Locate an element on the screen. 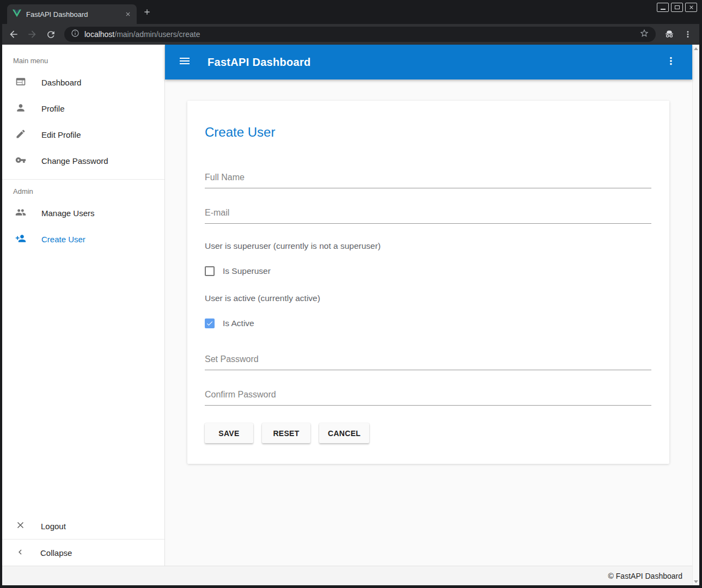  reset-button: RESET is located at coordinates (286, 433).